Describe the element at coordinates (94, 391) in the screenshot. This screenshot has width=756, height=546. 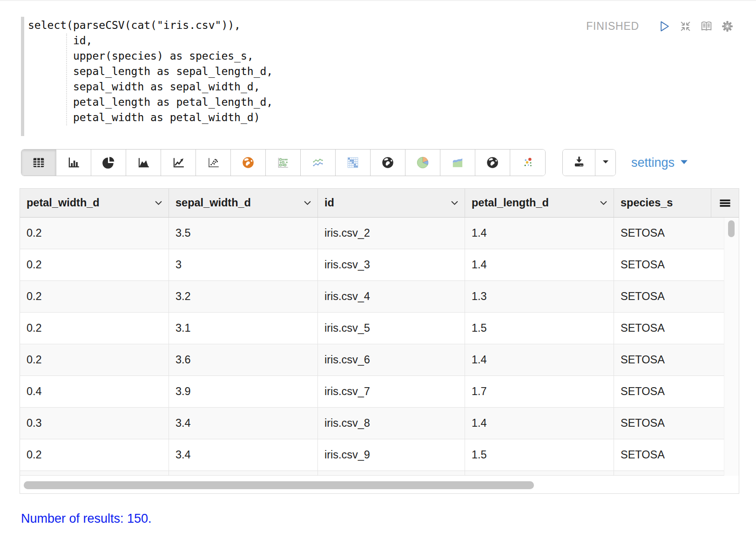
I see `table-cell: 0.4` at that location.